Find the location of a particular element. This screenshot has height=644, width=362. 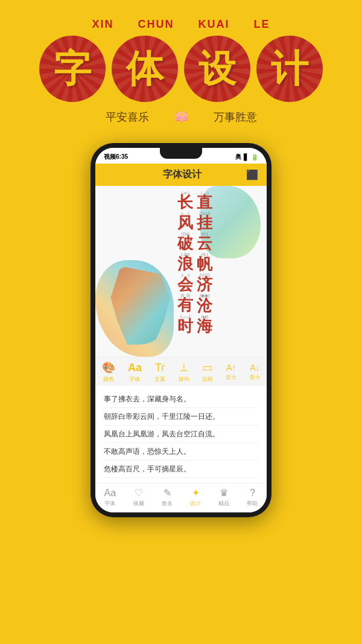

calli-pair-r1: (-_-) 直 is located at coordinates (205, 200).